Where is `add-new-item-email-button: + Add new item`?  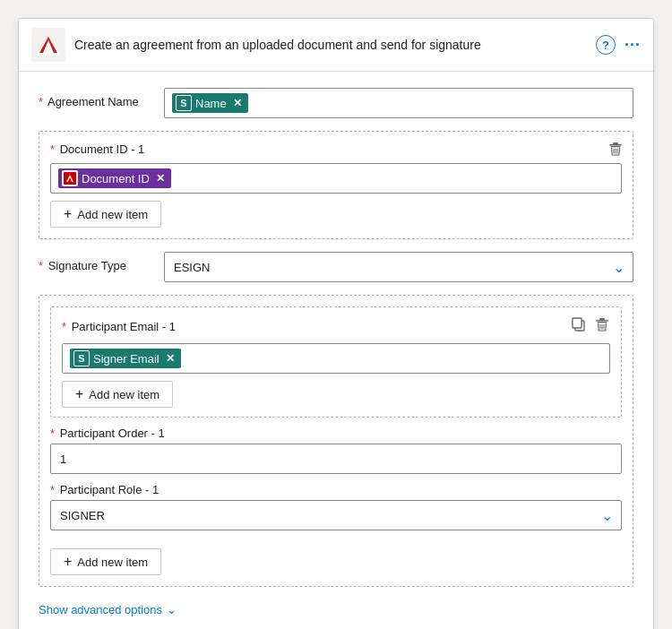
add-new-item-email-button: + Add new item is located at coordinates (117, 394).